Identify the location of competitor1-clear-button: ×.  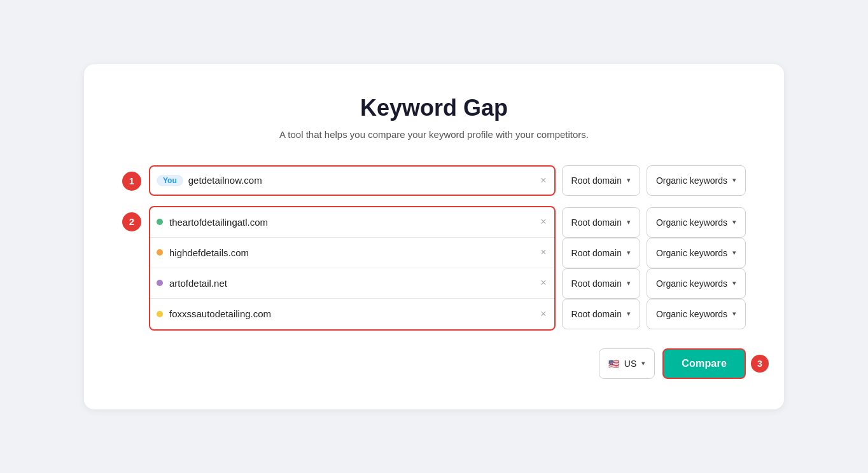
(543, 222).